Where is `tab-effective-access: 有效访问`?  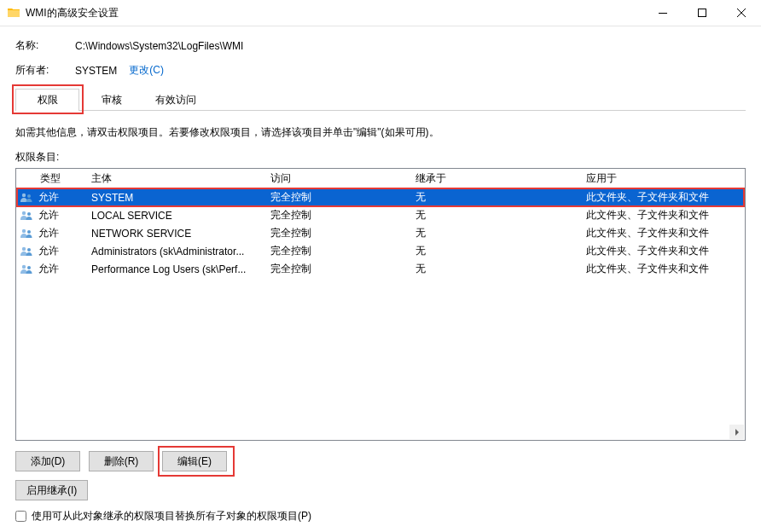
tab-effective-access: 有效访问 is located at coordinates (176, 100).